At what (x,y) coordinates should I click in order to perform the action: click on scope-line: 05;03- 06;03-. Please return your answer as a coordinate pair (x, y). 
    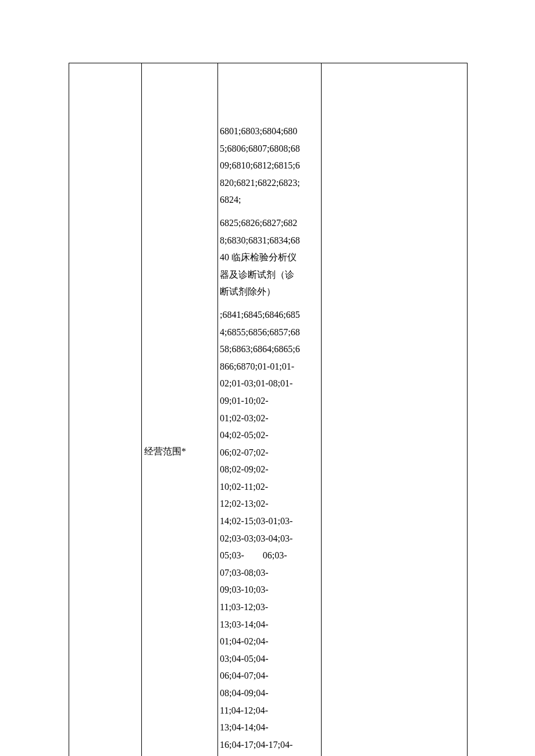
    Looking at the image, I should click on (270, 556).